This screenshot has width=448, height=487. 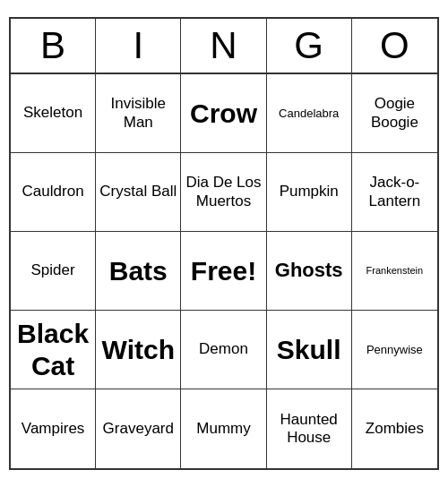 I want to click on bingo-cell-15: Black Cat, so click(x=54, y=350).